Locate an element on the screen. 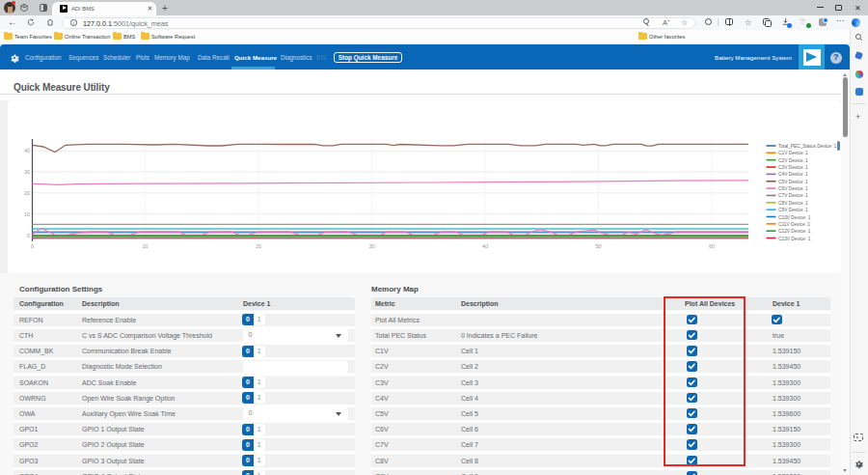  svg-text: C13V Device: 1 is located at coordinates (795, 239).